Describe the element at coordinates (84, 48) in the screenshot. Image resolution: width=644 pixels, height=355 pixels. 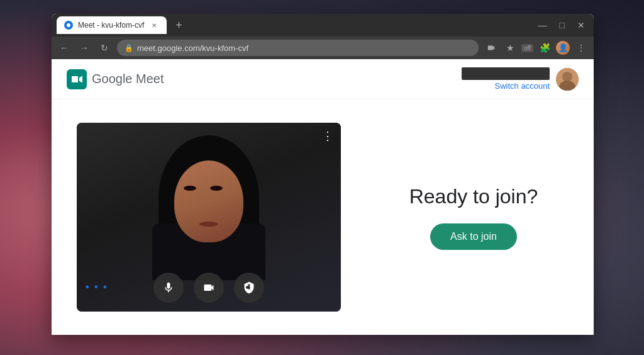
I see `forward-button: →` at that location.